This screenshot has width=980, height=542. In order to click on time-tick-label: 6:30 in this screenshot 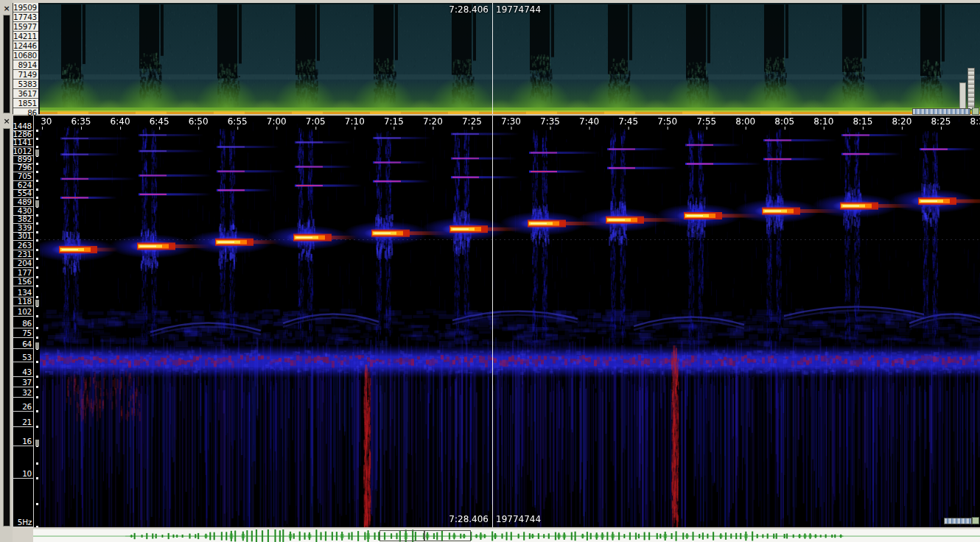, I will do `click(46, 122)`.